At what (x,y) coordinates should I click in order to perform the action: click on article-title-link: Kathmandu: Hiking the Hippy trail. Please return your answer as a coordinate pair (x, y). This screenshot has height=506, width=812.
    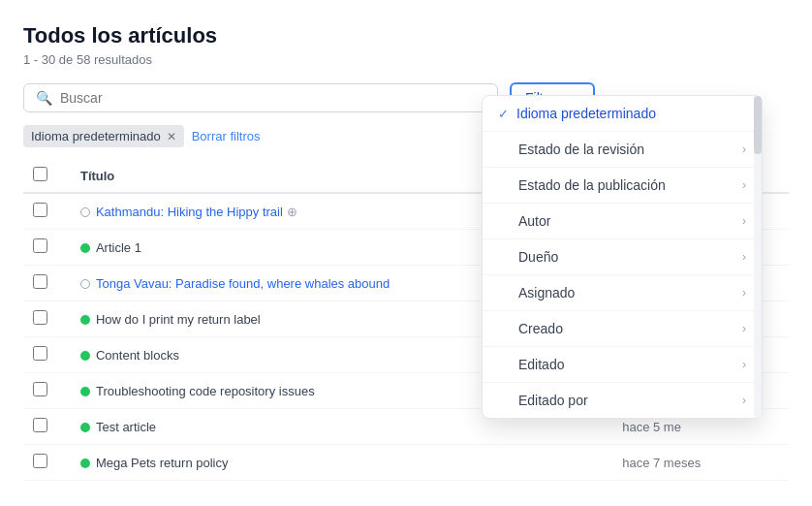
    Looking at the image, I should click on (190, 211).